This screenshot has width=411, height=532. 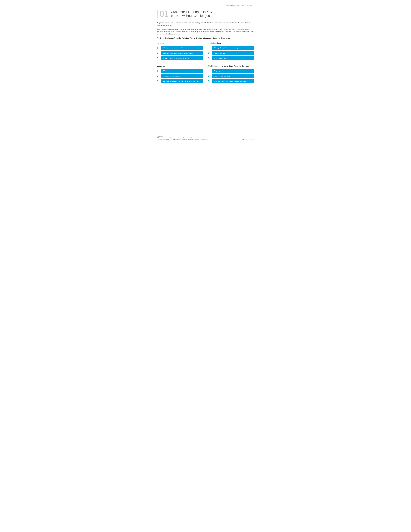 What do you see at coordinates (158, 81) in the screenshot?
I see `insurance-rank-3: 3` at bounding box center [158, 81].